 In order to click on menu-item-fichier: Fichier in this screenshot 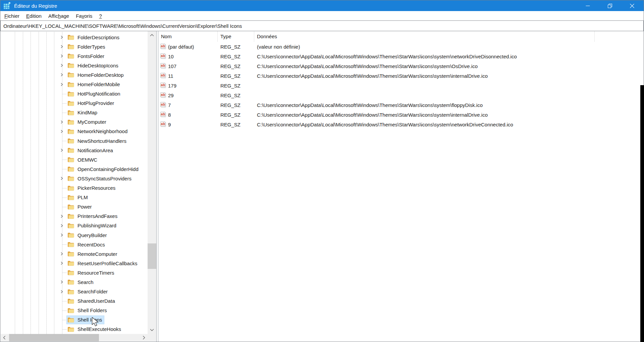, I will do `click(12, 16)`.